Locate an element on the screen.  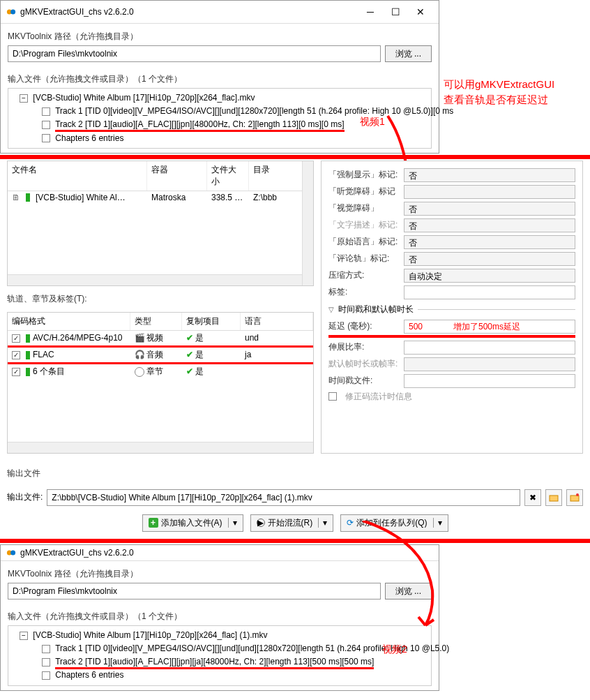
output-label: 输出文件 is located at coordinates (295, 473).